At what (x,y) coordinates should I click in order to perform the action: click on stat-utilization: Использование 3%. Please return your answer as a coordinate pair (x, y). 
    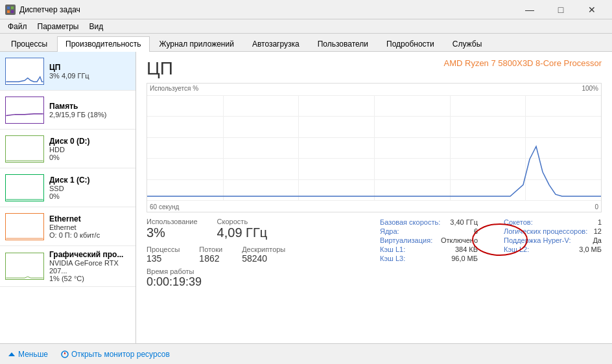
    Looking at the image, I should click on (172, 229).